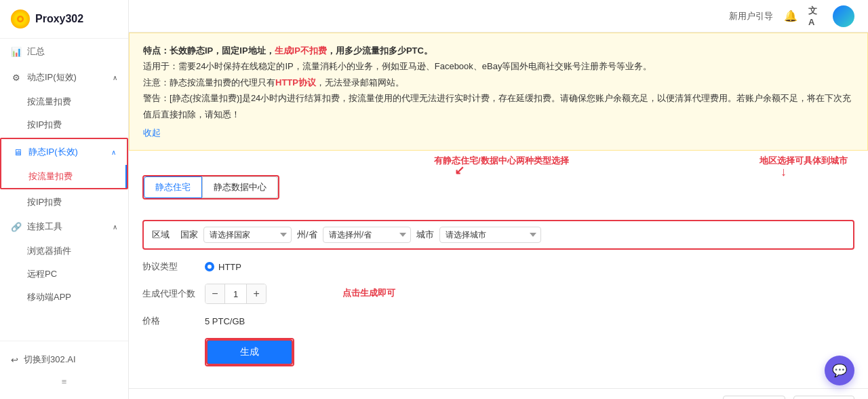 This screenshot has height=399, width=868. What do you see at coordinates (498, 50) in the screenshot?
I see `info-line-1: 特点：长效静态IP，固定IP地址，生成IP不扣费，用多少流量扣多少PTC。` at bounding box center [498, 50].